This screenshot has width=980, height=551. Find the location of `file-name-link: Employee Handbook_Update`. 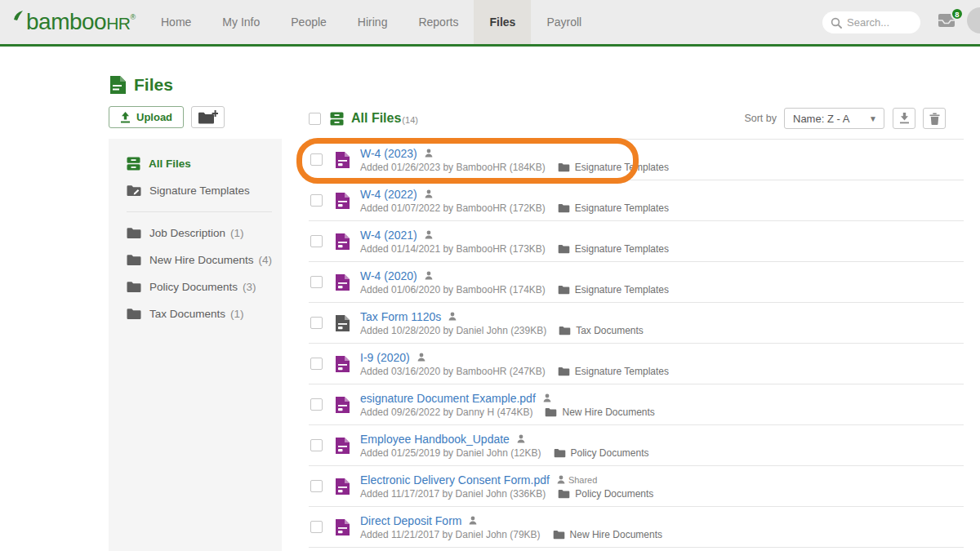

file-name-link: Employee Handbook_Update is located at coordinates (434, 439).